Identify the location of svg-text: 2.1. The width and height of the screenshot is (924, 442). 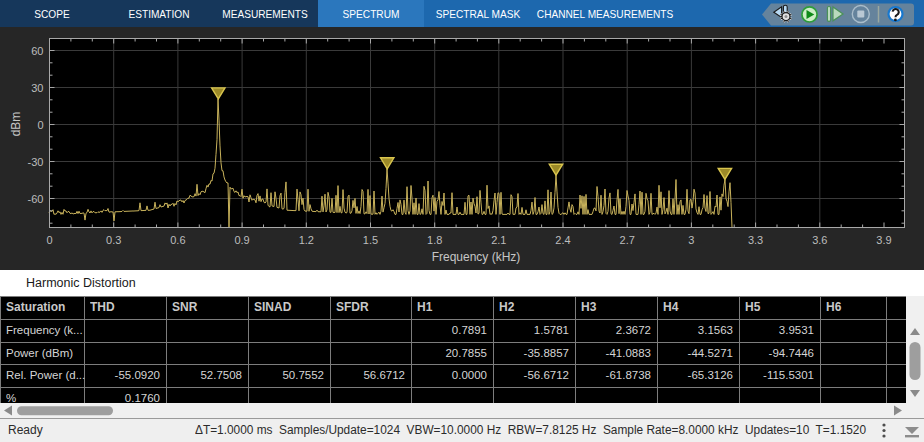
(498, 240).